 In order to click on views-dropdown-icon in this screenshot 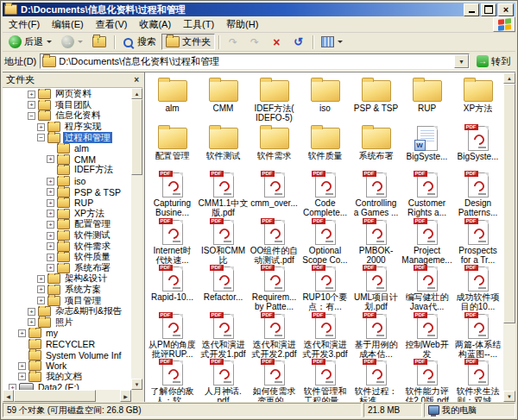, I will do `click(340, 41)`.